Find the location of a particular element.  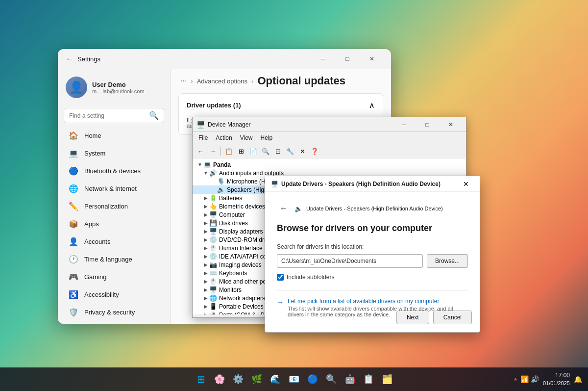

sidebar-item-accounts: 👤 Accounts is located at coordinates (114, 241).